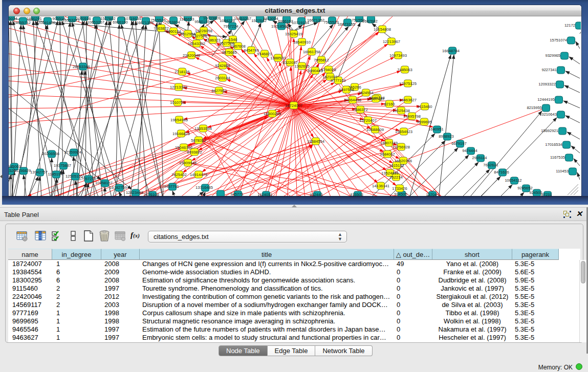 The width and height of the screenshot is (588, 372). What do you see at coordinates (370, 21) in the screenshot?
I see `svg-text: 2687682` at bounding box center [370, 21].